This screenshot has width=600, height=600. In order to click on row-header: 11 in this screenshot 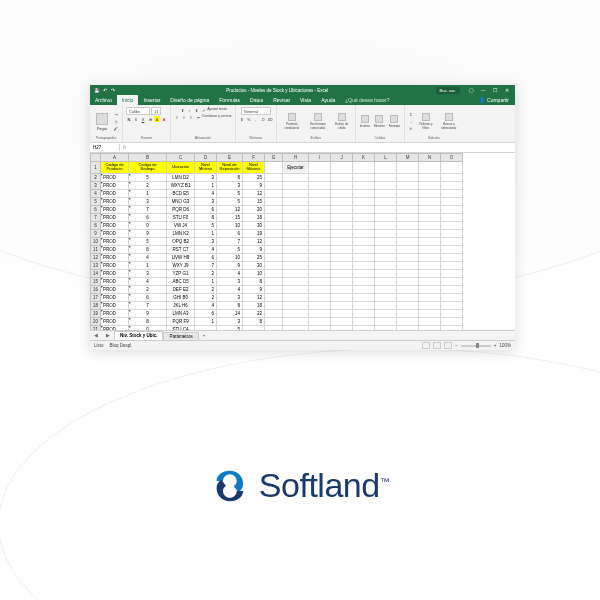, I will do `click(96, 249)`.